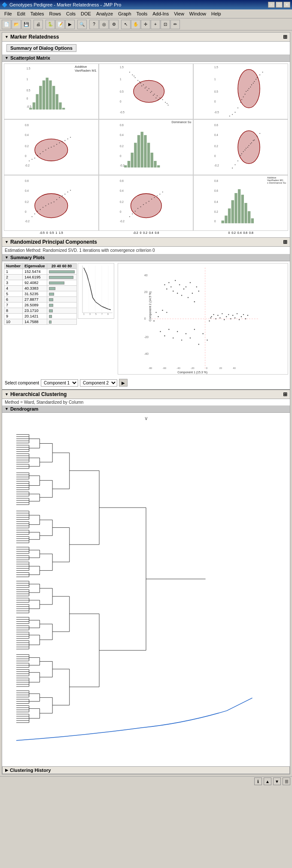  I want to click on menu-tables: Tables, so click(37, 14).